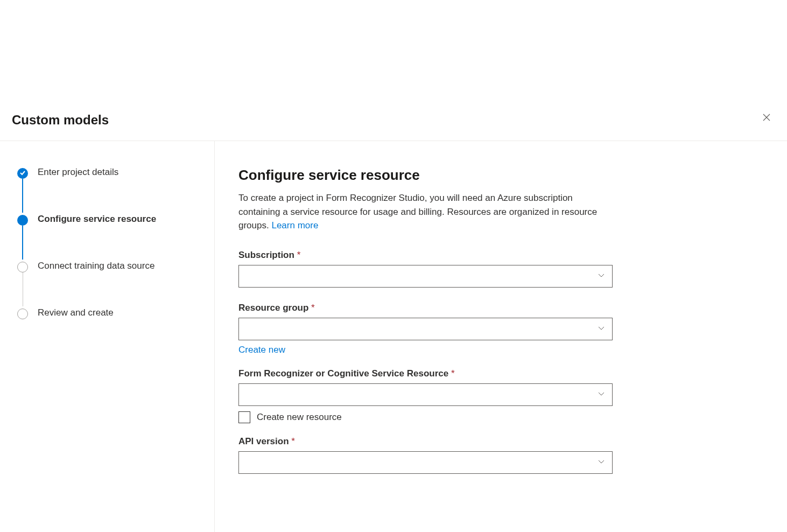 The height and width of the screenshot is (532, 787). What do you see at coordinates (427, 212) in the screenshot?
I see `section-description: To create a project in Form Recognizer S…` at bounding box center [427, 212].